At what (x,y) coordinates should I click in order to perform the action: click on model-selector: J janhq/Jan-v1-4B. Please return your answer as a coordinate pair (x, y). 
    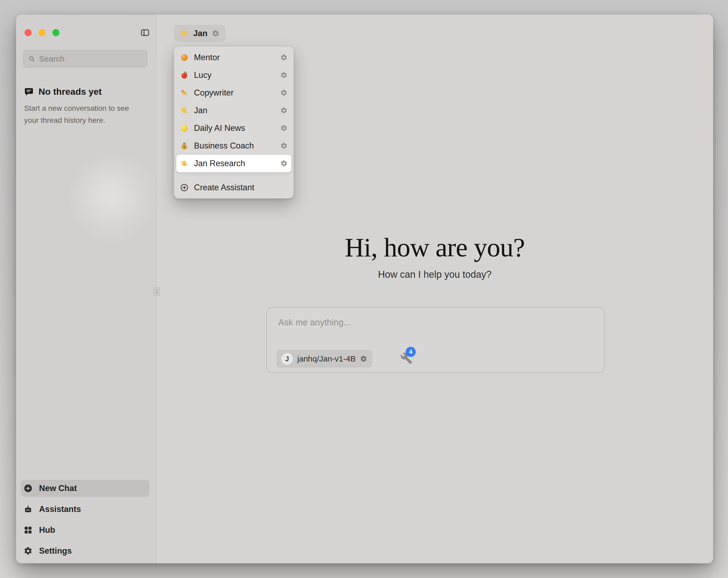
    Looking at the image, I should click on (324, 359).